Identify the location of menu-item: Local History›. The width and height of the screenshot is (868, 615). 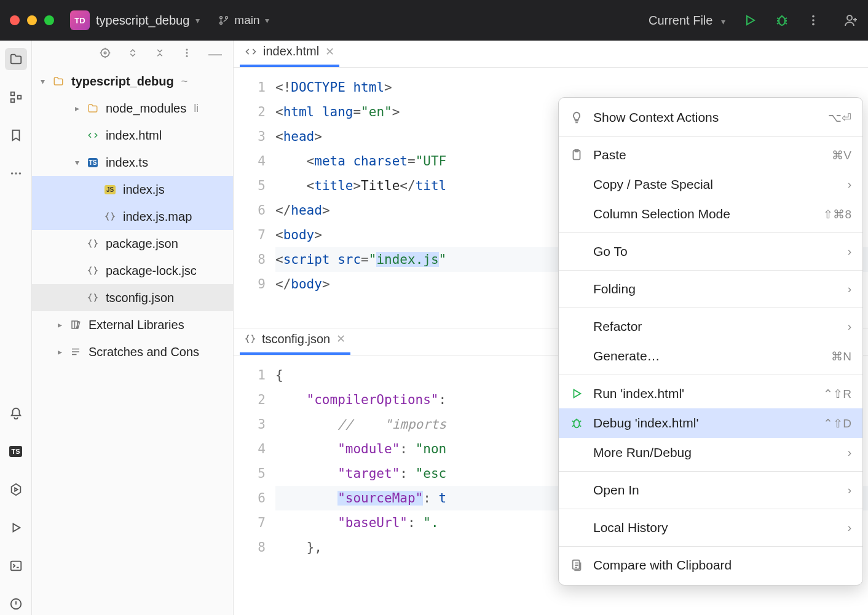
(711, 528).